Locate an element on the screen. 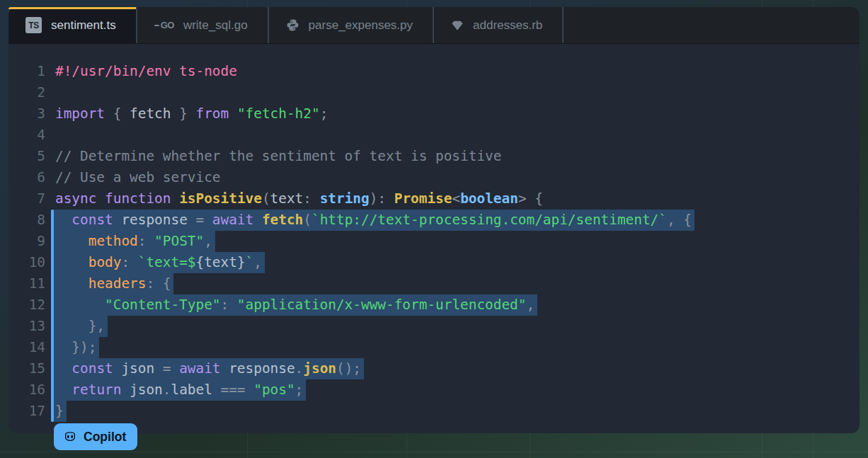 The image size is (868, 458). code-text: return json.label === "pos"; is located at coordinates (179, 390).